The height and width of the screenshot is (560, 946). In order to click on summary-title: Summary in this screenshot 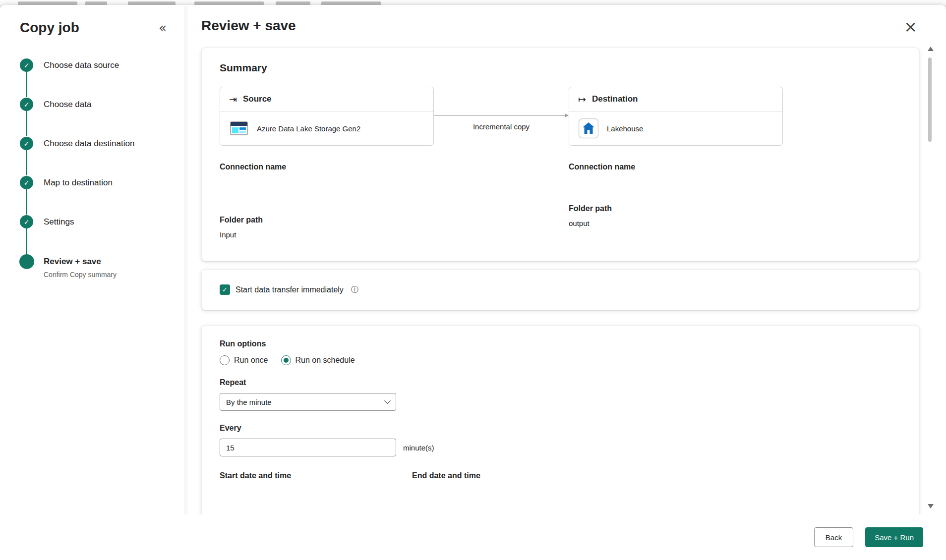, I will do `click(560, 68)`.